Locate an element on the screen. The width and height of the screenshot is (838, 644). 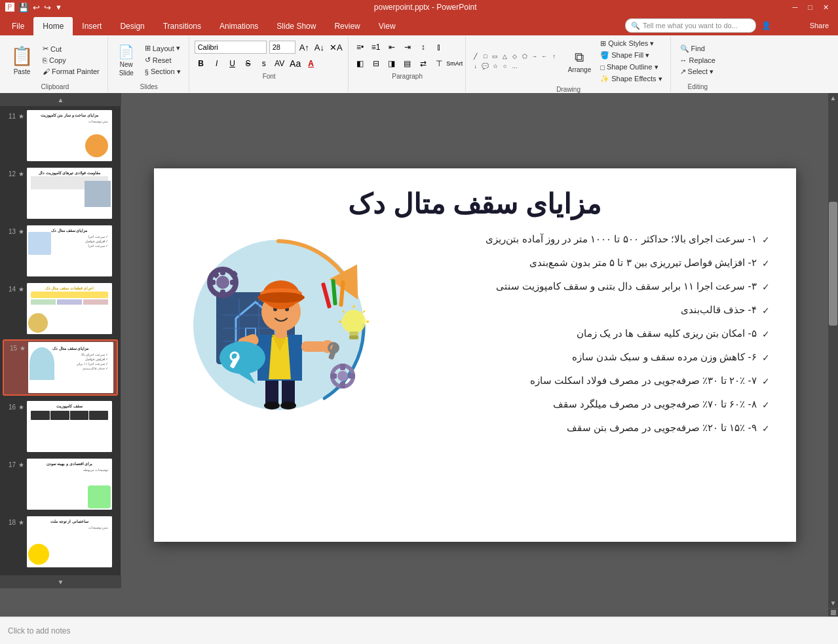
shape-callout: 💬 is located at coordinates (486, 66).